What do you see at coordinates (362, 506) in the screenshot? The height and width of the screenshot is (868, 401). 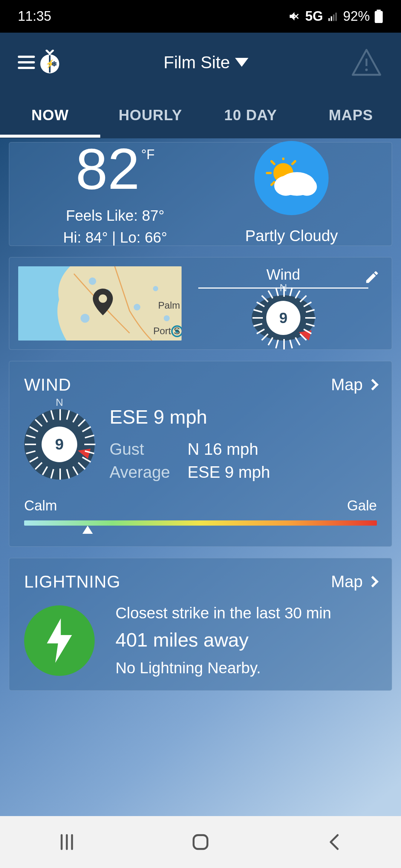 I see `scale-high-label: Gale` at bounding box center [362, 506].